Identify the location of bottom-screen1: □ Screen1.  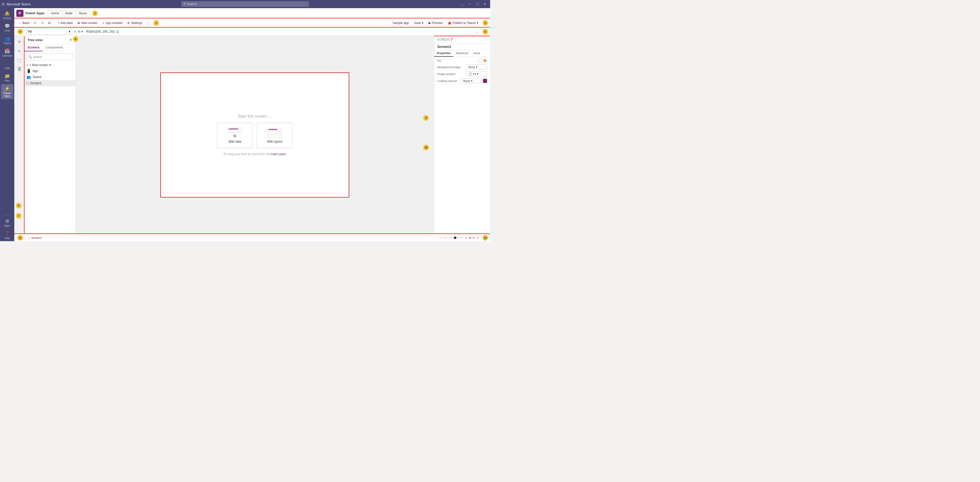
(35, 238).